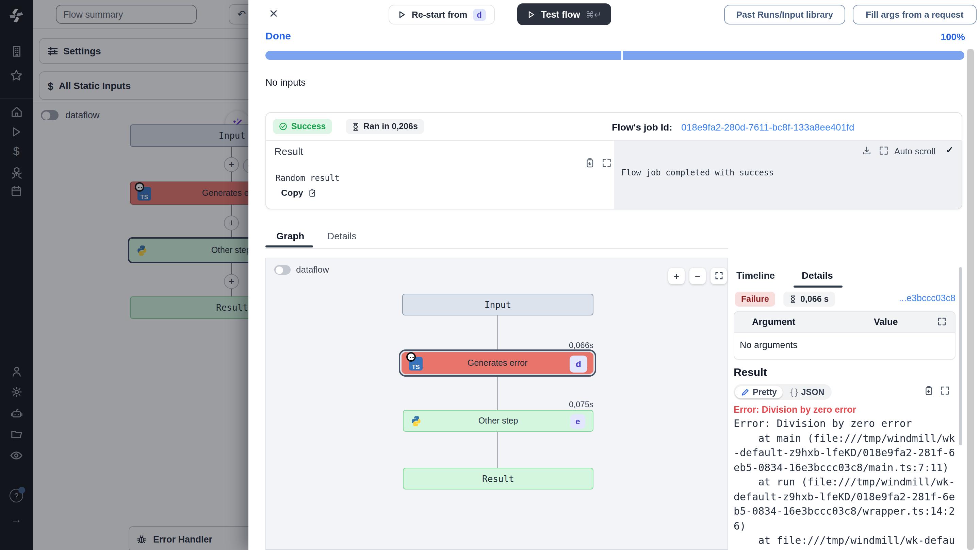 The height and width of the screenshot is (550, 980). What do you see at coordinates (307, 178) in the screenshot?
I see `result-value: Random result` at bounding box center [307, 178].